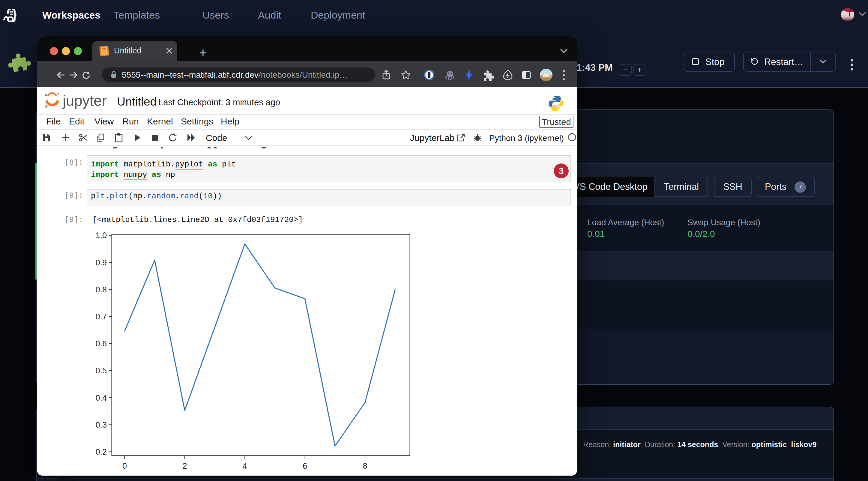 This screenshot has width=868, height=481. What do you see at coordinates (101, 398) in the screenshot?
I see `svg-text: 0.4` at bounding box center [101, 398].